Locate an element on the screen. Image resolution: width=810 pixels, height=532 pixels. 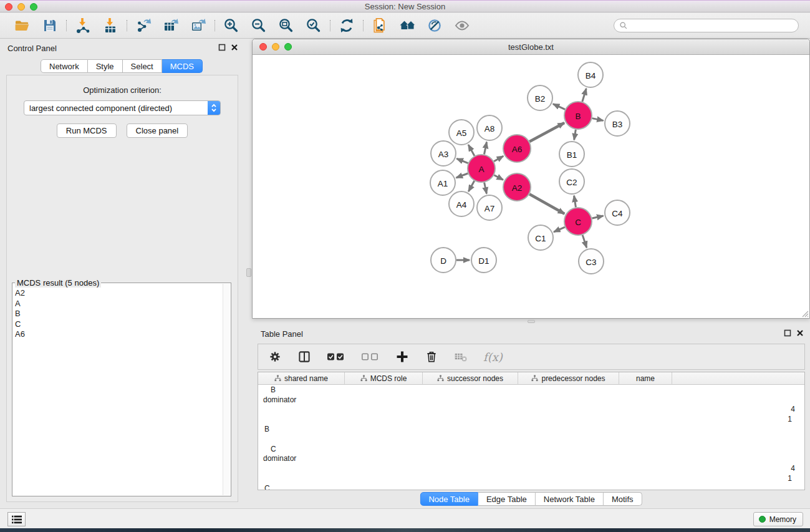
delete-row-icon is located at coordinates (432, 357).